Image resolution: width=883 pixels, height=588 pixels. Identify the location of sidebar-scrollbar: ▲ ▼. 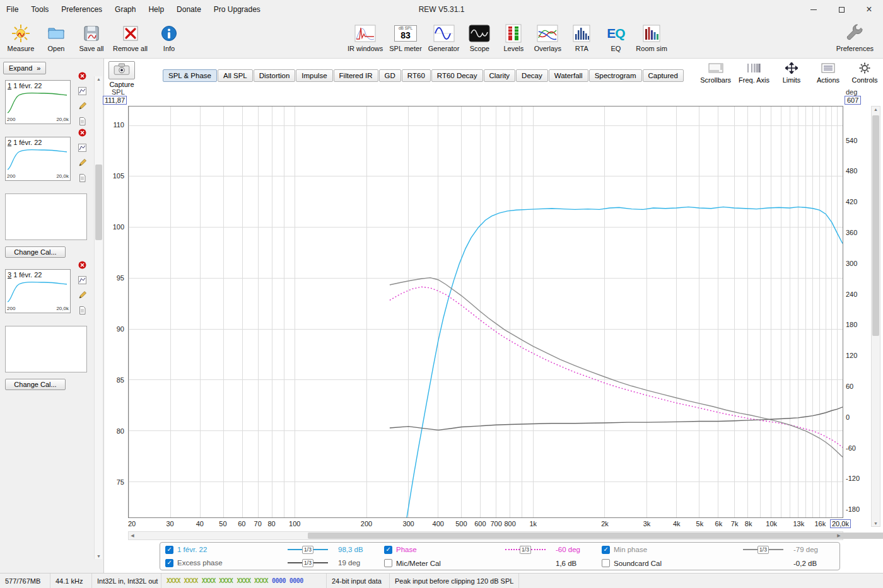
(98, 318).